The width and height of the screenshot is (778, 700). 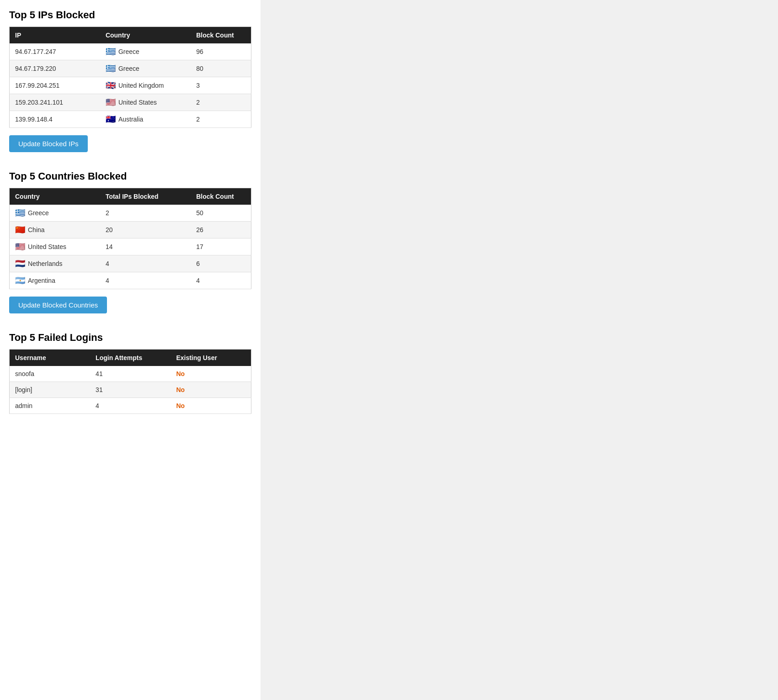 I want to click on login-attempts: 4, so click(x=130, y=406).